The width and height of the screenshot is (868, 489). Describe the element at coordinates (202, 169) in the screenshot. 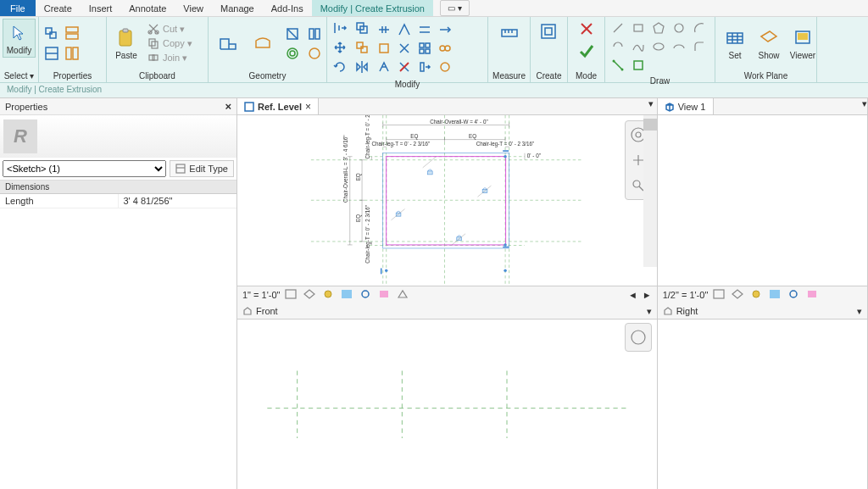

I see `edit-type-button: Edit Type` at that location.